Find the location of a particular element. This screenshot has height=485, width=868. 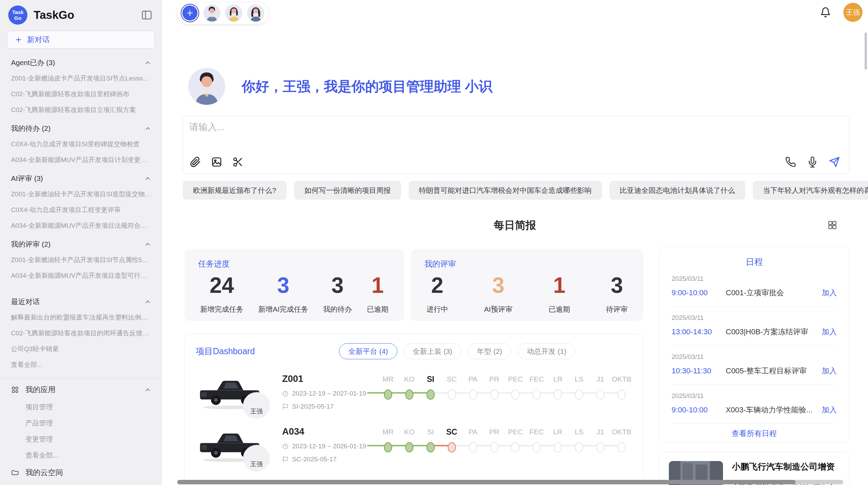

microphone-icon is located at coordinates (812, 162).